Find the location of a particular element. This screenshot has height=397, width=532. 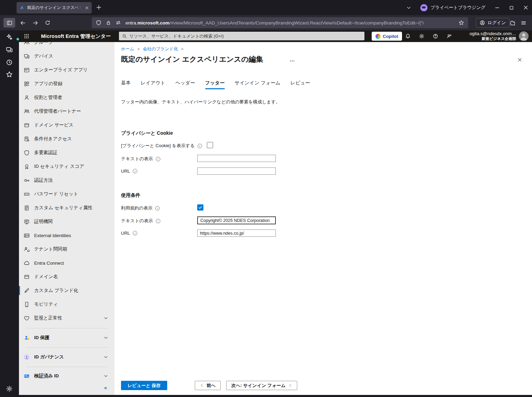

history-clock-icon is located at coordinates (9, 62).